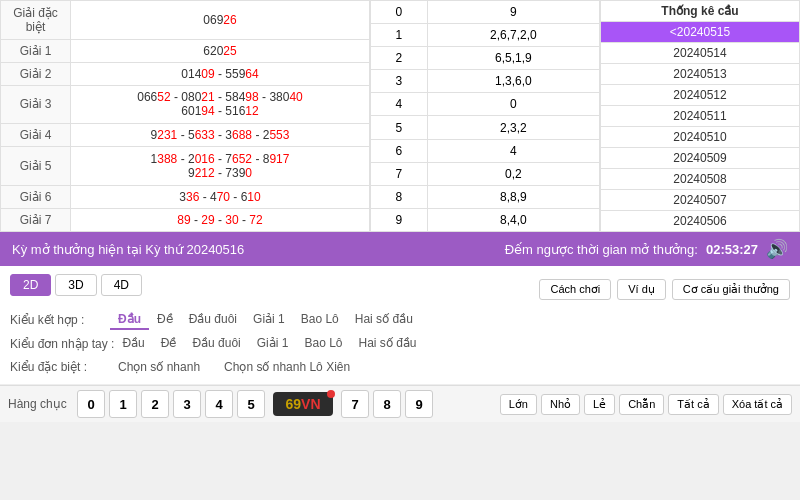 This screenshot has height=500, width=800. Describe the element at coordinates (400, 344) in the screenshot. I see `kieu-don-nhap-row: Kiểu đơn nhập tay : Đầu Đề Đầu đuôi Giải…` at that location.